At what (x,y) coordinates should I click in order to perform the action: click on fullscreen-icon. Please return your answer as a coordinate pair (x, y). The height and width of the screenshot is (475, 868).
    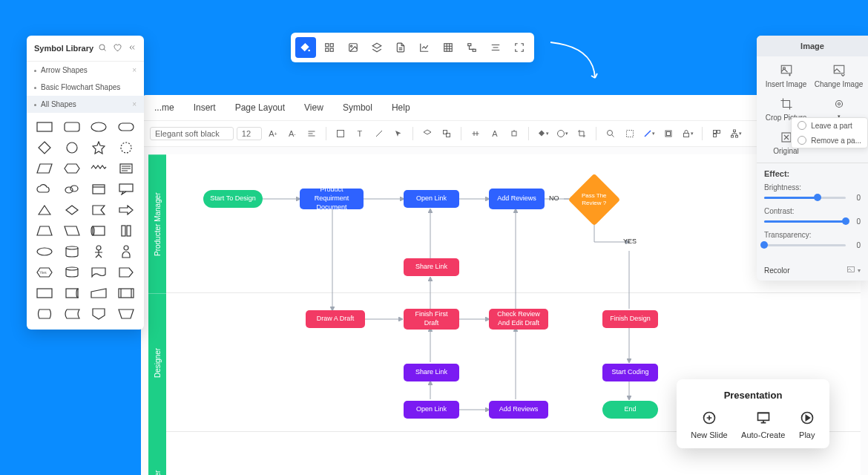
    Looking at the image, I should click on (519, 48).